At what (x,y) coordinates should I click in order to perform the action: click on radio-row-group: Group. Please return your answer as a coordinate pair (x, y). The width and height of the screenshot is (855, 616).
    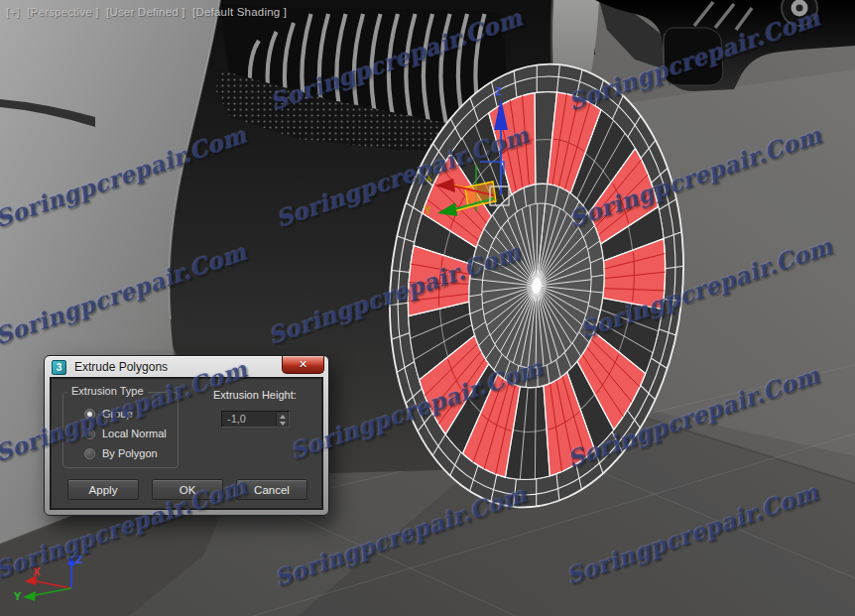
    Looking at the image, I should click on (109, 414).